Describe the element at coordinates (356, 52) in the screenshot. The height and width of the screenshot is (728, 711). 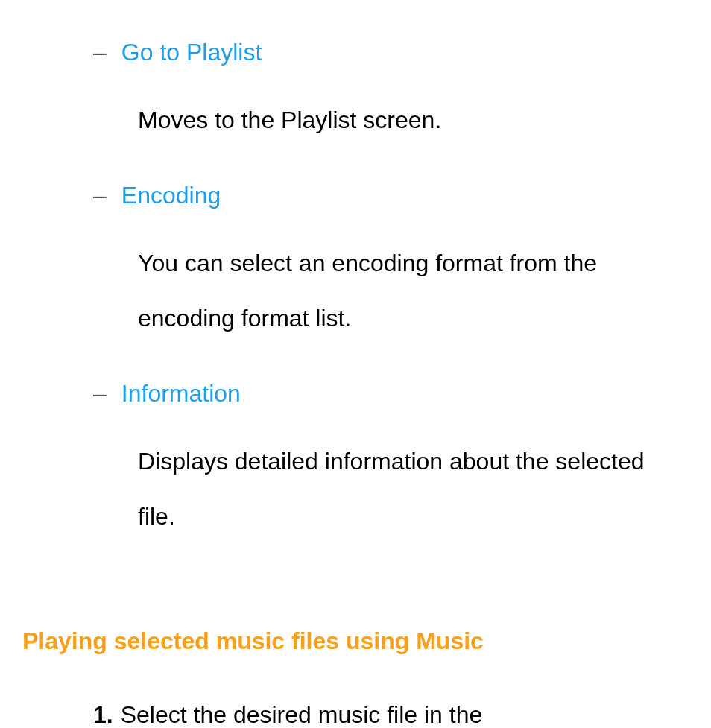
I see `list-item-header: – Go to Playlist` at that location.